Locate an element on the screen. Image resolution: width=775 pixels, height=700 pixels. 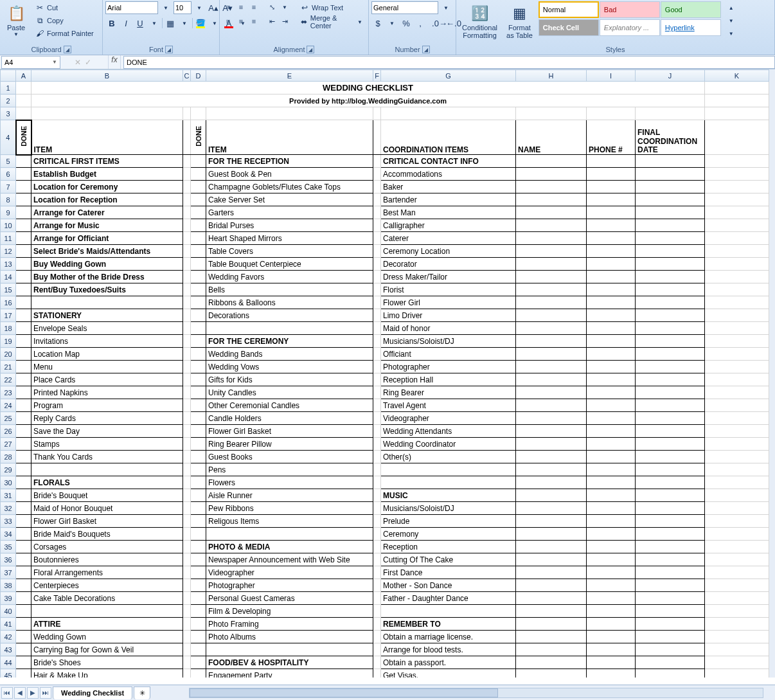
cell-H14 is located at coordinates (551, 277).